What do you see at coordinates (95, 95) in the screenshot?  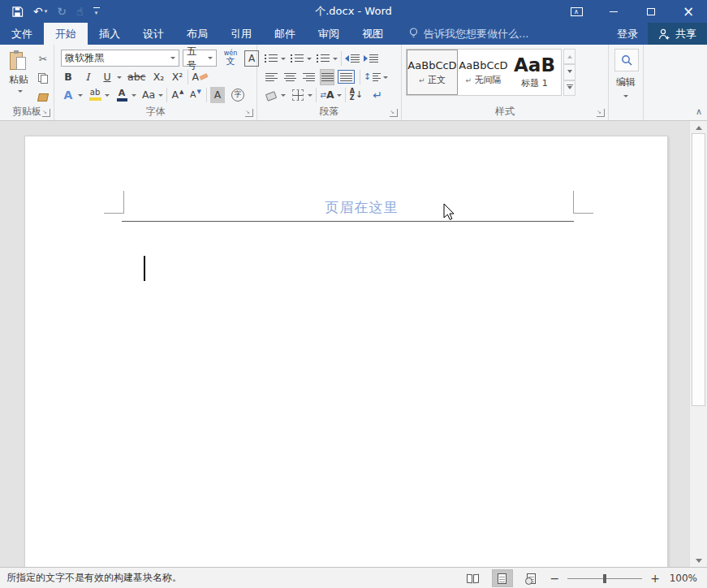 I see `highlight-color-button: ab` at bounding box center [95, 95].